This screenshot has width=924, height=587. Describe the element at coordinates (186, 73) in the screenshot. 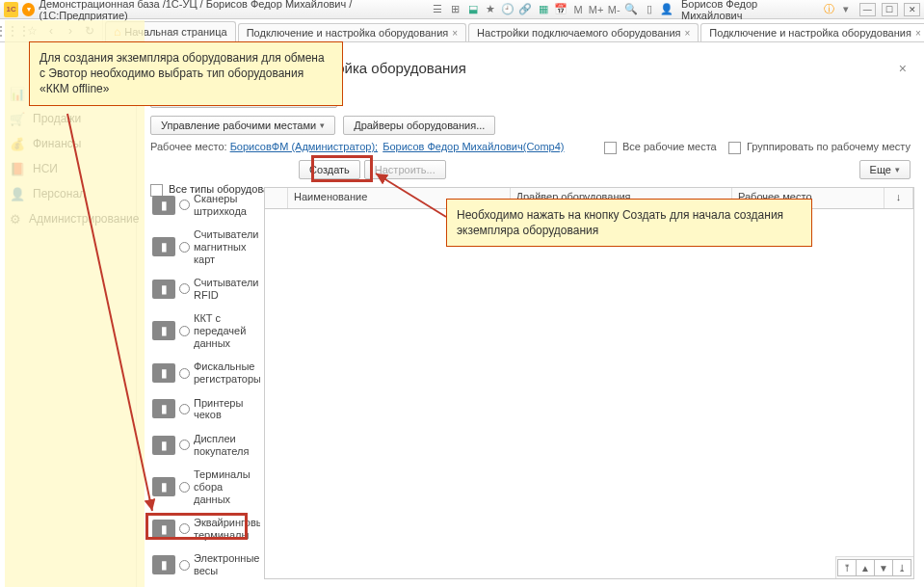

I see `annotation-callout-1: Для создания экземпляра оборудования для…` at that location.